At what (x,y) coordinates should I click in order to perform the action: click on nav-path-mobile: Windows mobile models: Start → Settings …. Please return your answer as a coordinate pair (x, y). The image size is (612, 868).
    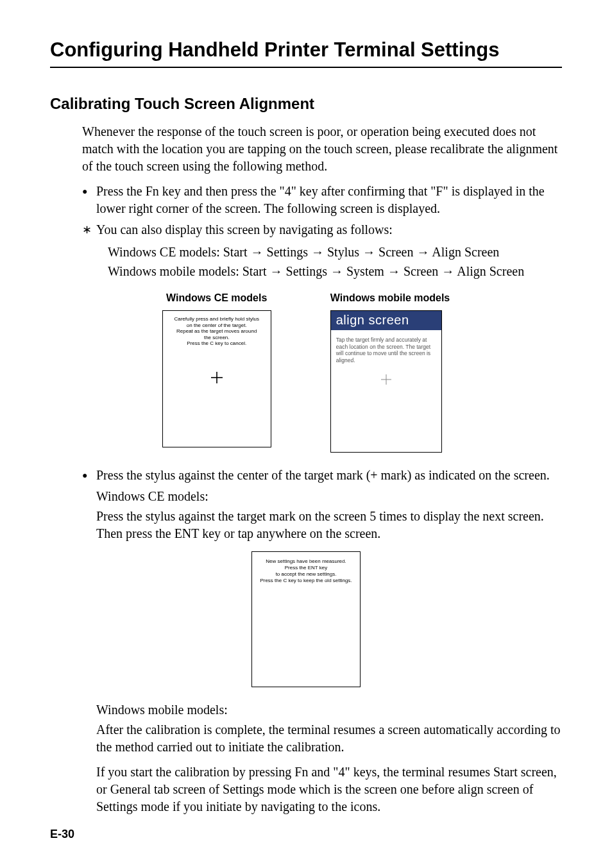
    Looking at the image, I should click on (335, 271).